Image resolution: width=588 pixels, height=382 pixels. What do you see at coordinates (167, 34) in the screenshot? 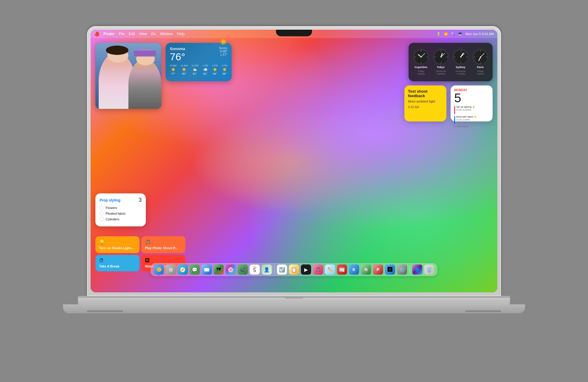
I see `window-menu: Window` at bounding box center [167, 34].